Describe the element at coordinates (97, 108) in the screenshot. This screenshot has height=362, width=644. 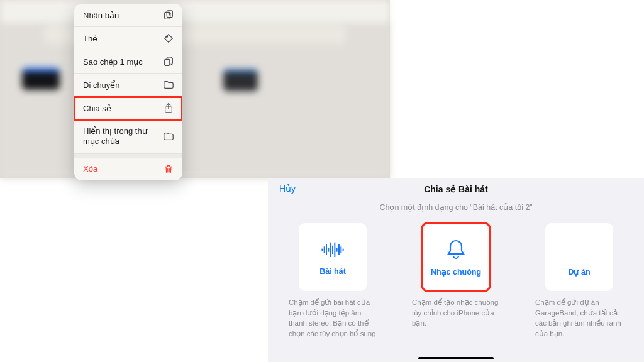
I see `menu-item-label: Chia sẻ` at that location.